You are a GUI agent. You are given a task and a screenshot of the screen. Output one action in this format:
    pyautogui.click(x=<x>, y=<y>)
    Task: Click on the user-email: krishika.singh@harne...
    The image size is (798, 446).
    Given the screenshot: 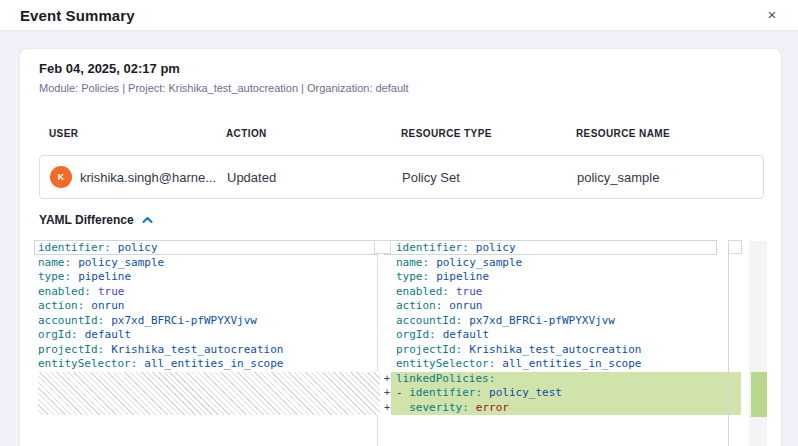 What is the action you would take?
    pyautogui.click(x=148, y=178)
    